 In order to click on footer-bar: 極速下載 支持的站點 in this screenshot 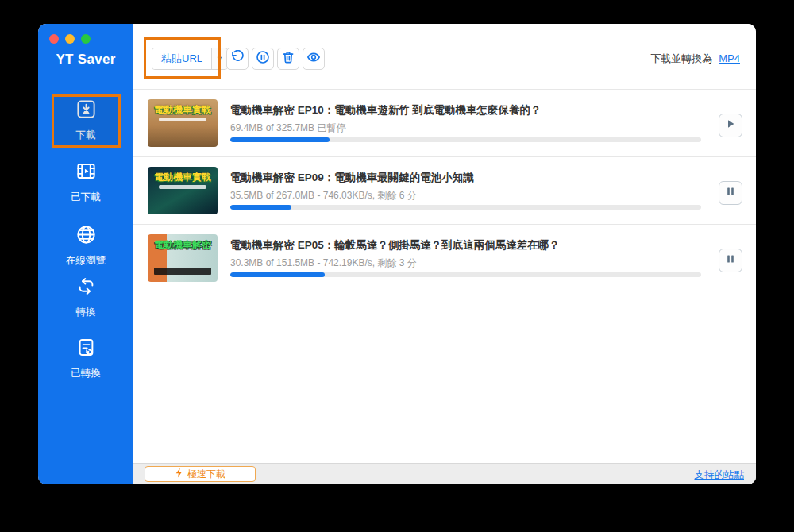, I will do `click(445, 473)`.